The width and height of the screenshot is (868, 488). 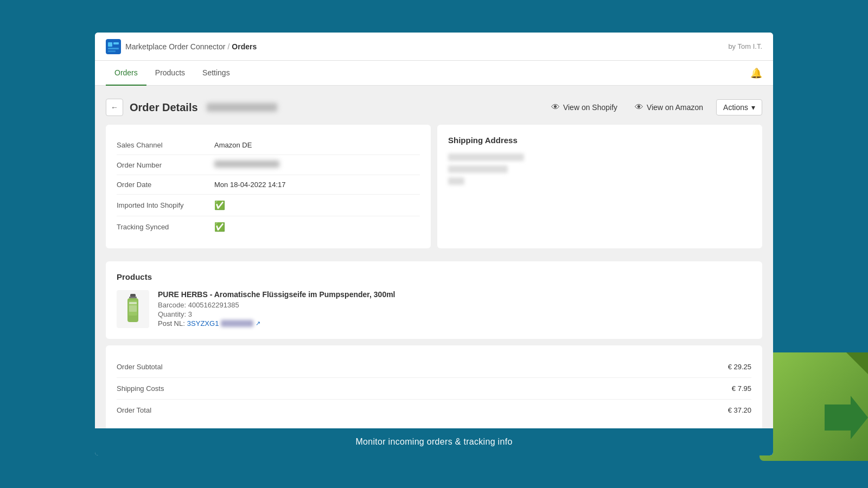 What do you see at coordinates (455, 309) in the screenshot?
I see `product-info: PURE HERBS - Aromatische Flüssigseife im…` at bounding box center [455, 309].